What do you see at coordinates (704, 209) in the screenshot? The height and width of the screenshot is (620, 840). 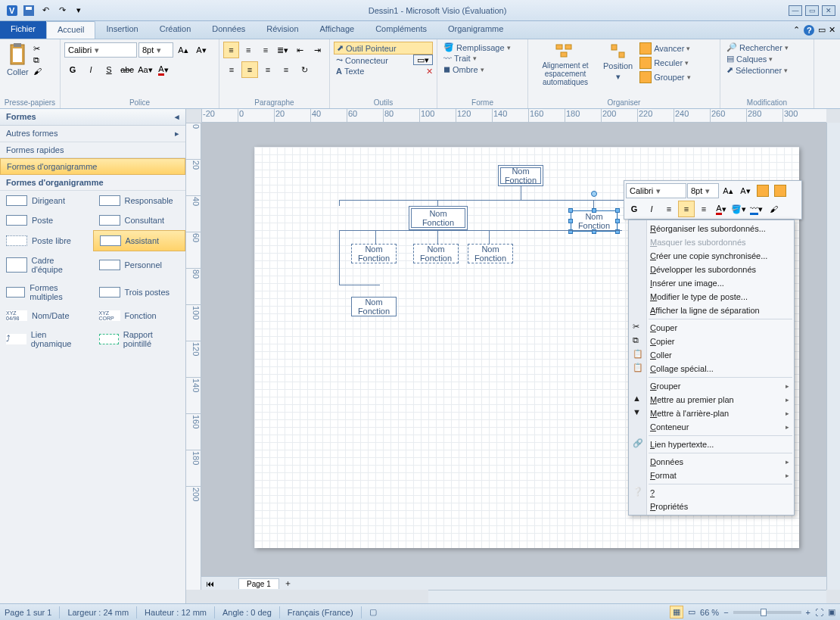 I see `mini-align-right-button: ≡` at bounding box center [704, 209].